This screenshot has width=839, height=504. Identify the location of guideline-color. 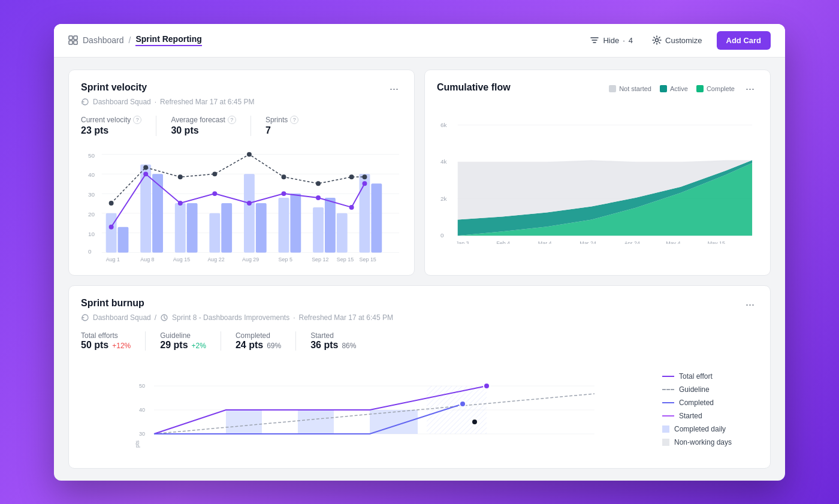
(668, 390).